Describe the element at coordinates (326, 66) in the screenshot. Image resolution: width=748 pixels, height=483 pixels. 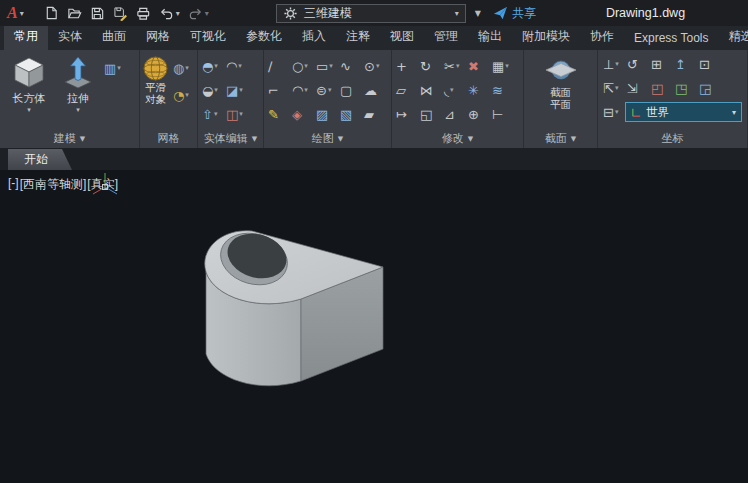
I see `ribbon-tool-button: ▭ ▾` at that location.